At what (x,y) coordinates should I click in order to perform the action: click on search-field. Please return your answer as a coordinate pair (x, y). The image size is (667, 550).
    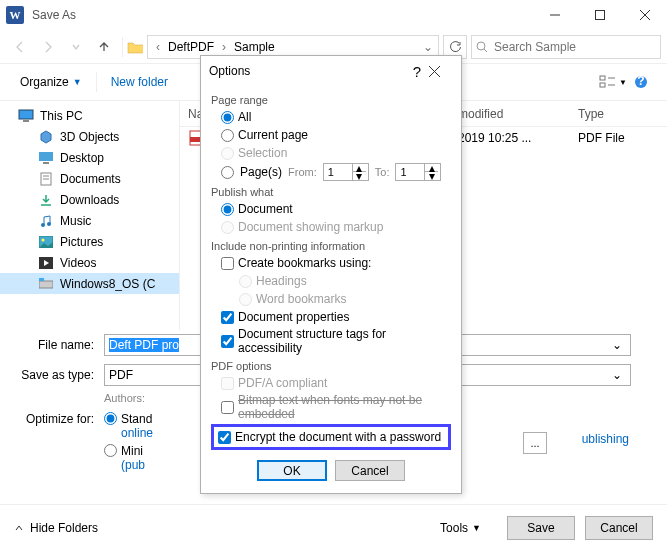
    Looking at the image, I should click on (574, 47).